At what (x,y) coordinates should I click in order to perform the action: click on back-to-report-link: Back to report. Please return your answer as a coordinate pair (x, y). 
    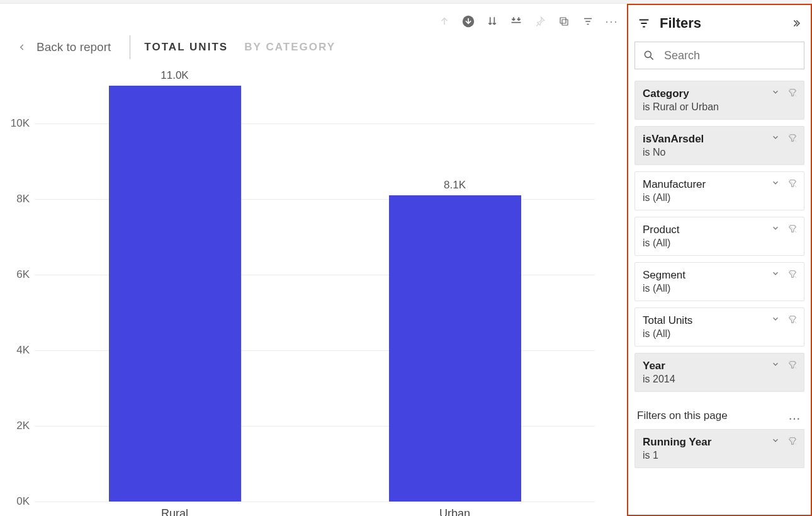
    Looking at the image, I should click on (74, 47).